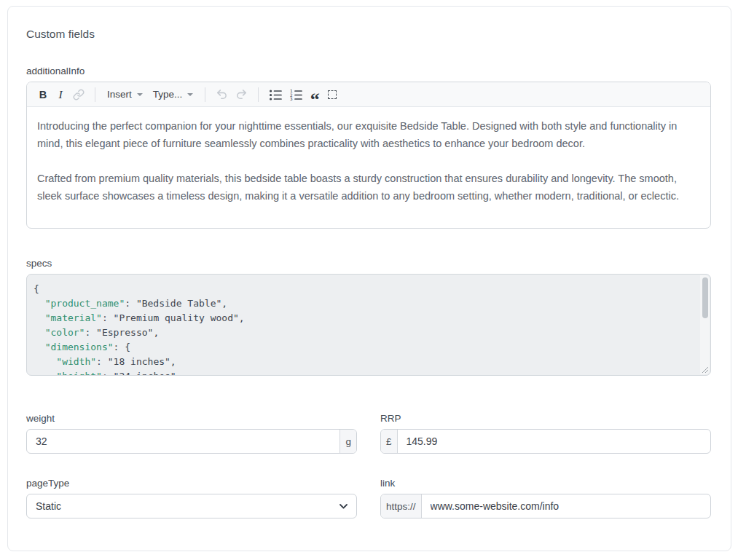 The width and height of the screenshot is (738, 560). I want to click on additional-info-label: additionalInfo, so click(369, 71).